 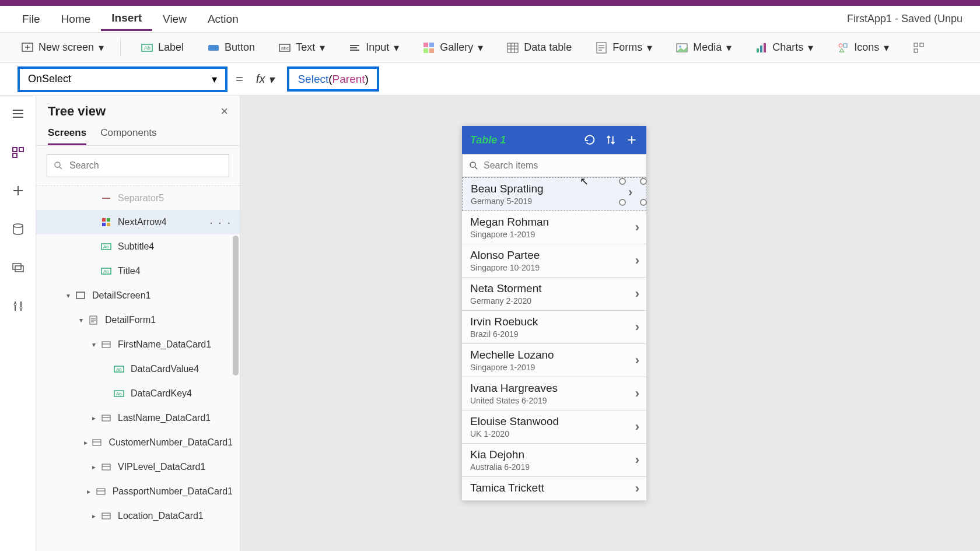 What do you see at coordinates (32, 19) in the screenshot?
I see `menu-file: File` at bounding box center [32, 19].